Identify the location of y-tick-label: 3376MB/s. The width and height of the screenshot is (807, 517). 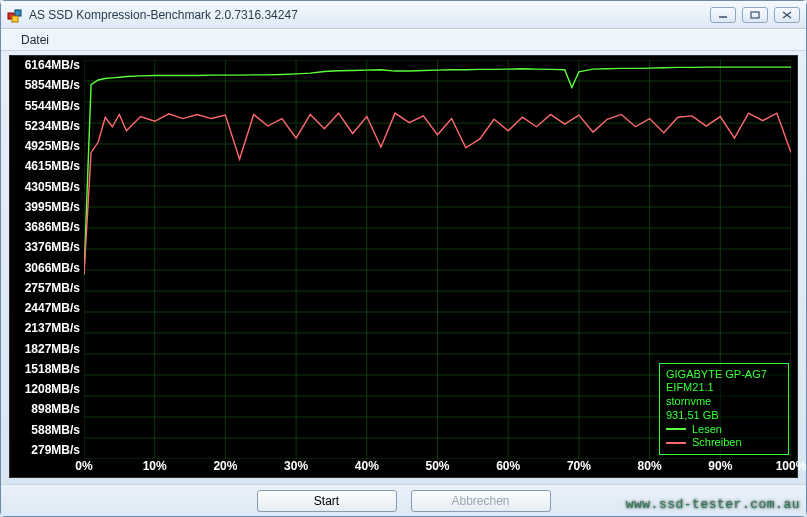
(46, 247).